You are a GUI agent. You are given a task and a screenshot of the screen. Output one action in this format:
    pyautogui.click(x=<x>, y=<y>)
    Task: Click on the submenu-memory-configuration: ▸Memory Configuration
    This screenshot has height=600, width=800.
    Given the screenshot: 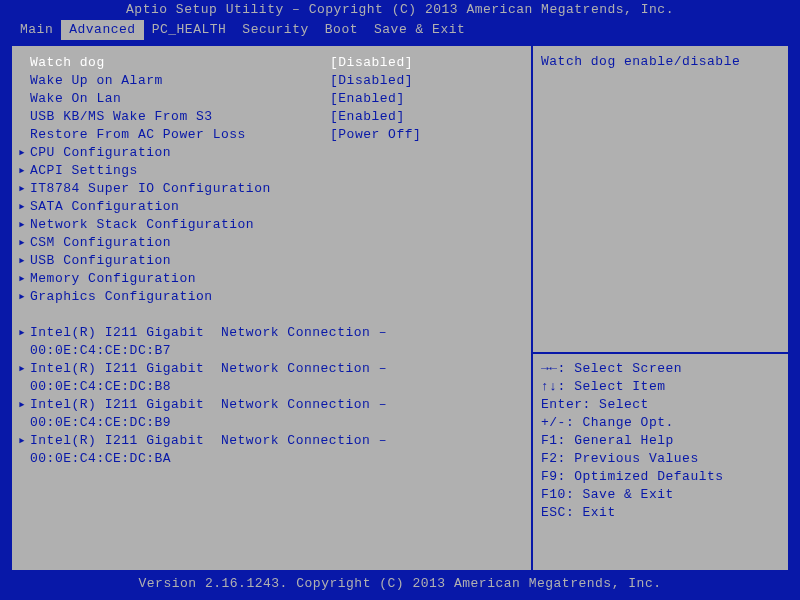 What is the action you would take?
    pyautogui.click(x=272, y=279)
    